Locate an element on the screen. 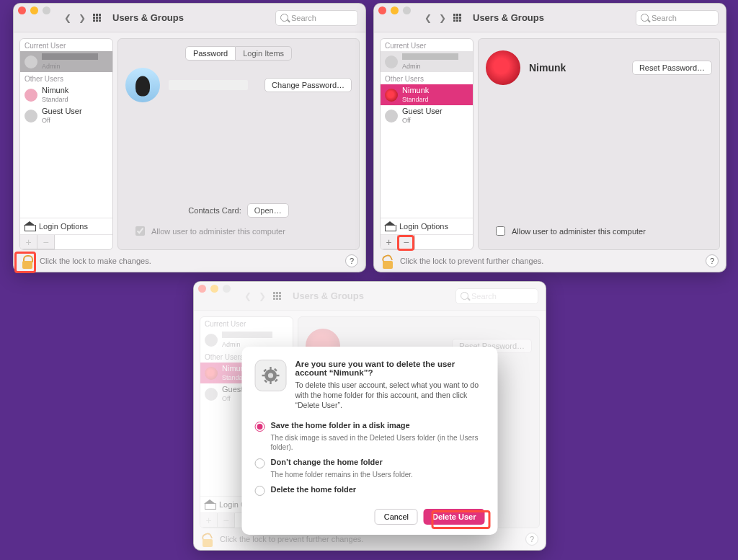 The width and height of the screenshot is (738, 560). delete-user-button: Delete User is located at coordinates (454, 517).